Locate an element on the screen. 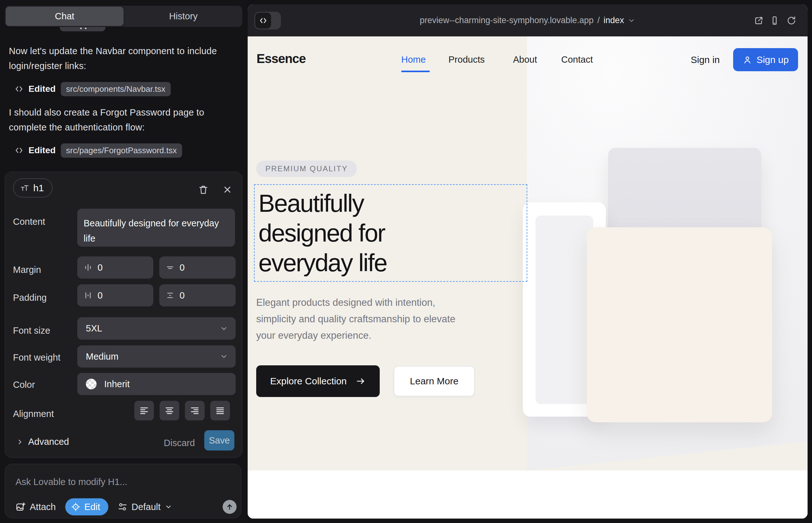 The width and height of the screenshot is (812, 523). margin-x-input: 0 is located at coordinates (115, 268).